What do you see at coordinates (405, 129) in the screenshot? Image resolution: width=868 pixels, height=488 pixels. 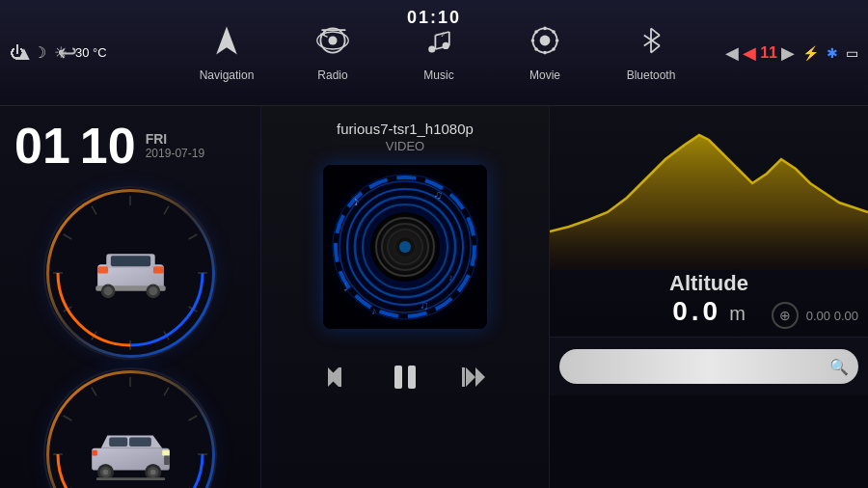 I see `video-title: furious7-tsr1_h1080p` at bounding box center [405, 129].